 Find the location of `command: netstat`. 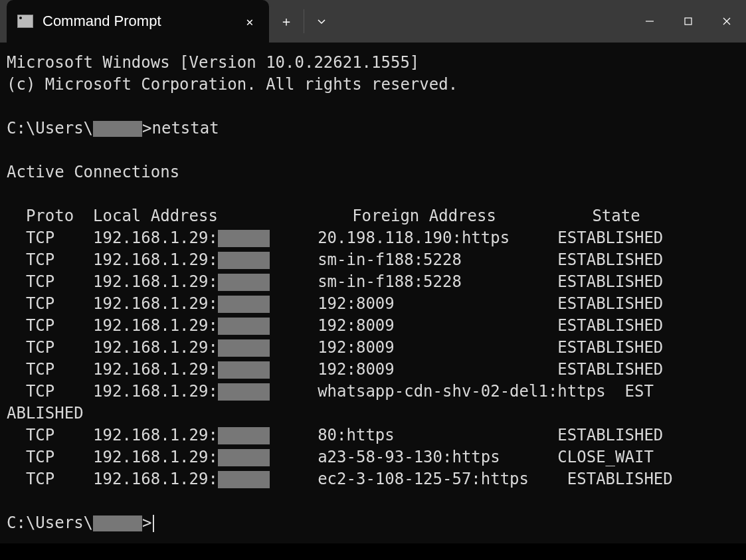

command: netstat is located at coordinates (186, 128).